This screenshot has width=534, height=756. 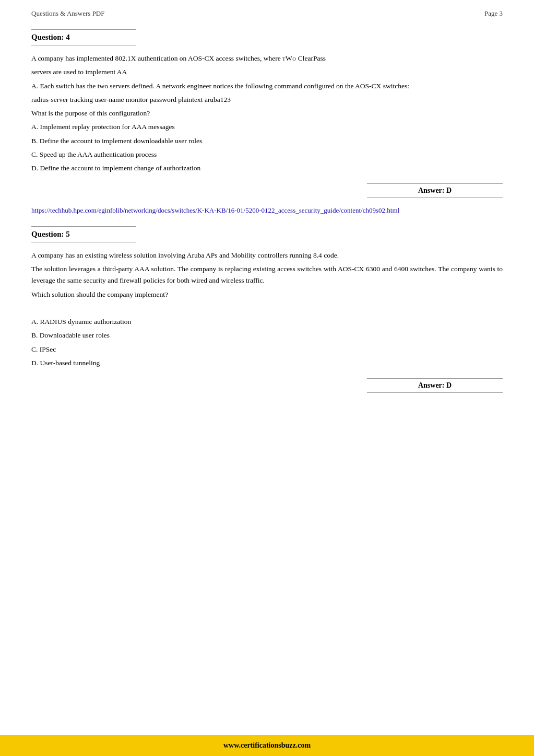 What do you see at coordinates (267, 309) in the screenshot?
I see `question-5-body: A company has an existing wireless solut…` at bounding box center [267, 309].